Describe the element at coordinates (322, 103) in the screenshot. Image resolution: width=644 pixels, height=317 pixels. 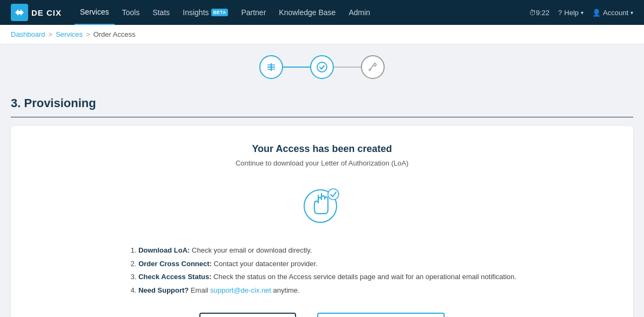
I see `section-title: 3. Provisioning` at that location.